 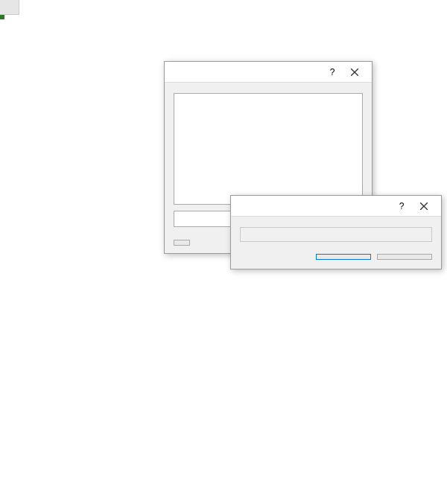 I want to click on goto-listbox, so click(x=268, y=149).